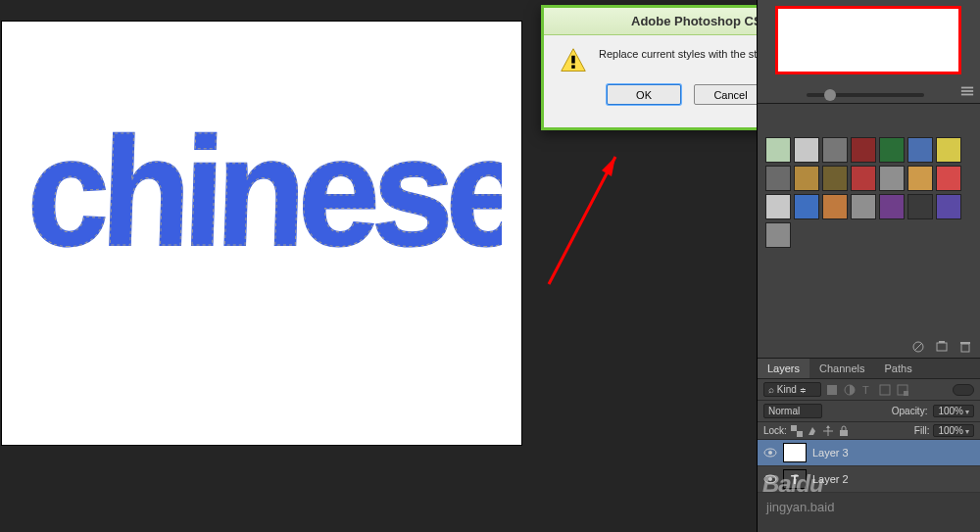 Image resolution: width=980 pixels, height=532 pixels. Describe the element at coordinates (644, 94) in the screenshot. I see `ok-button: OK` at that location.